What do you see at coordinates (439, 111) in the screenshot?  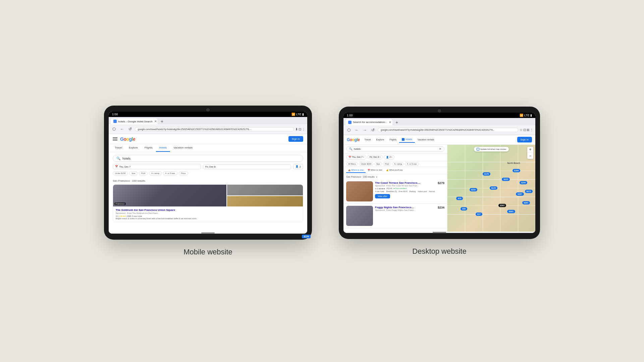 I see `desktop-camera` at bounding box center [439, 111].